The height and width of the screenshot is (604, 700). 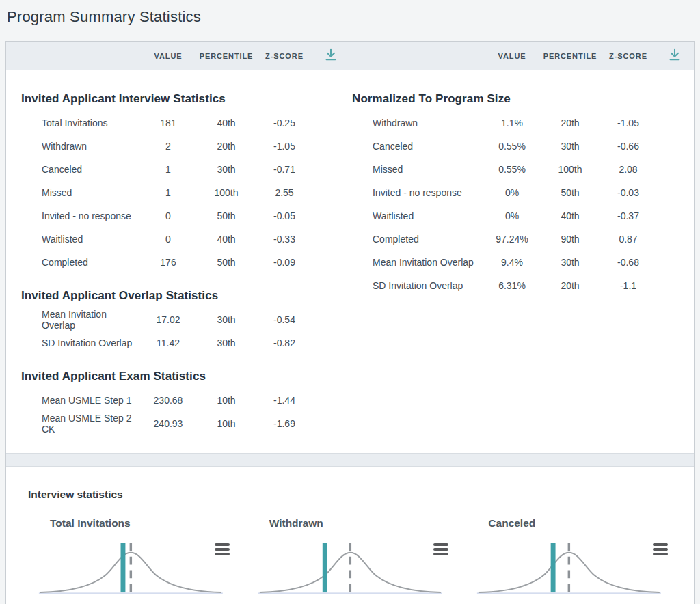 I want to click on row-label: Total Invitations, so click(x=92, y=123).